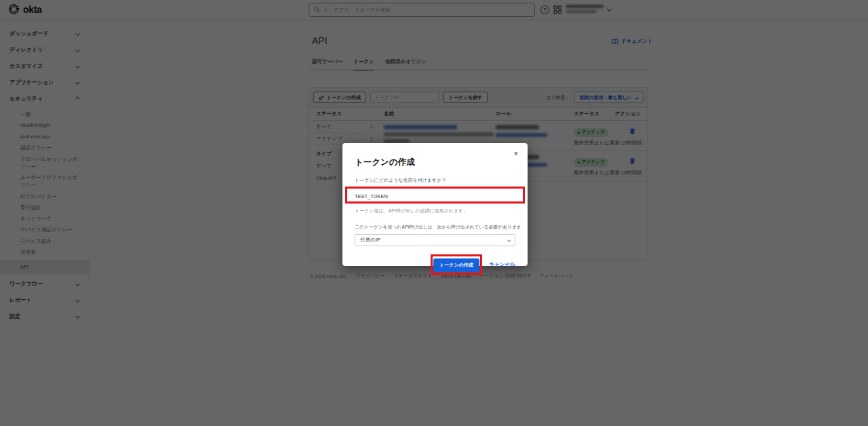  What do you see at coordinates (435, 205) in the screenshot?
I see `create-token-modal: × トークンの作成 トークンにどのような名前を付けますか？ トークン名は、API…` at bounding box center [435, 205].